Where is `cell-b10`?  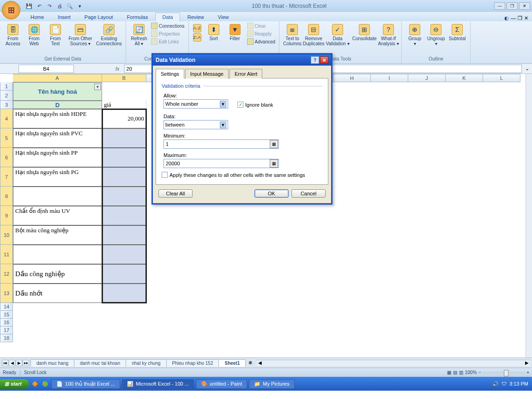 cell-b10 is located at coordinates (124, 235).